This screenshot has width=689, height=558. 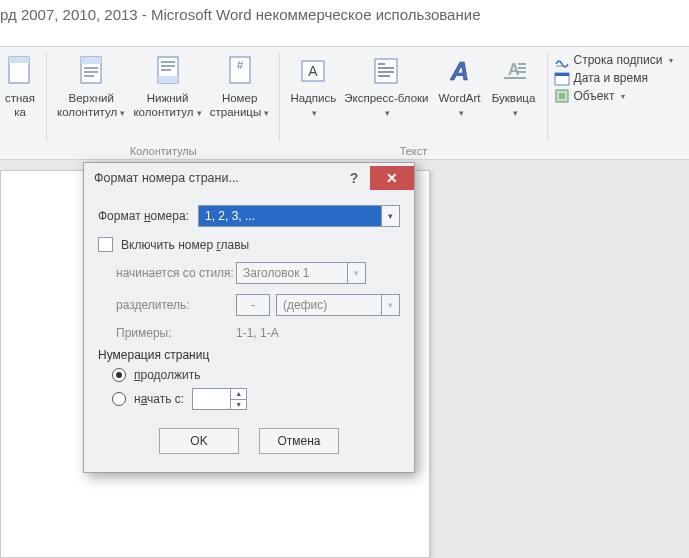 I want to click on close-icon: ✕, so click(x=392, y=178).